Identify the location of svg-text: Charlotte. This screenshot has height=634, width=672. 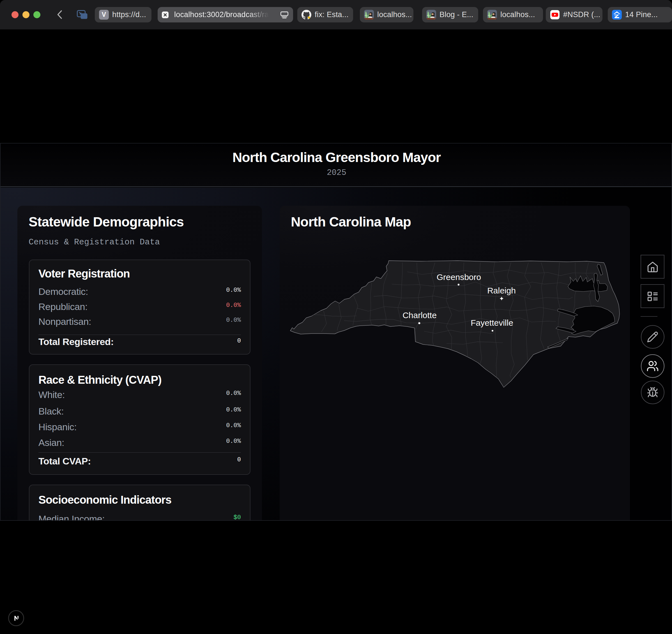
(419, 315).